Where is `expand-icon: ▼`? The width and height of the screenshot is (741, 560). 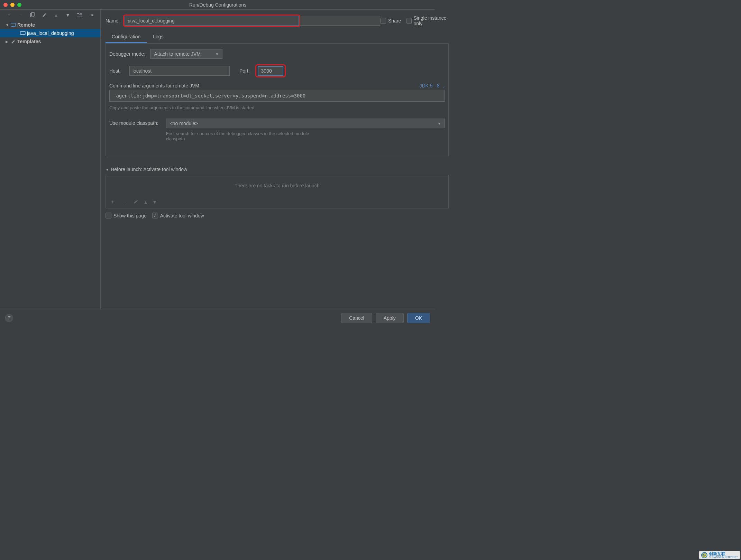 expand-icon: ▼ is located at coordinates (8, 25).